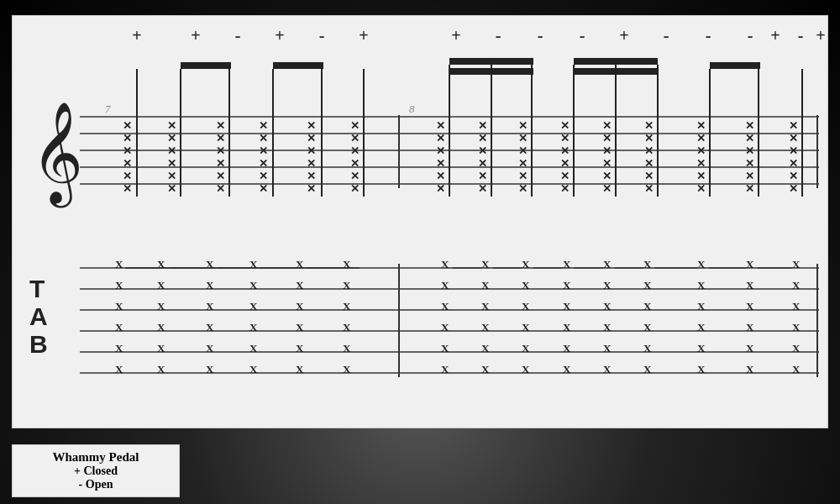  I want to click on svg-text: T, so click(37, 289).